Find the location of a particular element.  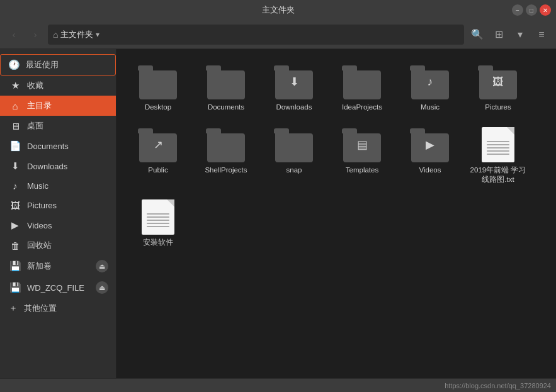

file-label: Desktop is located at coordinates (158, 107).